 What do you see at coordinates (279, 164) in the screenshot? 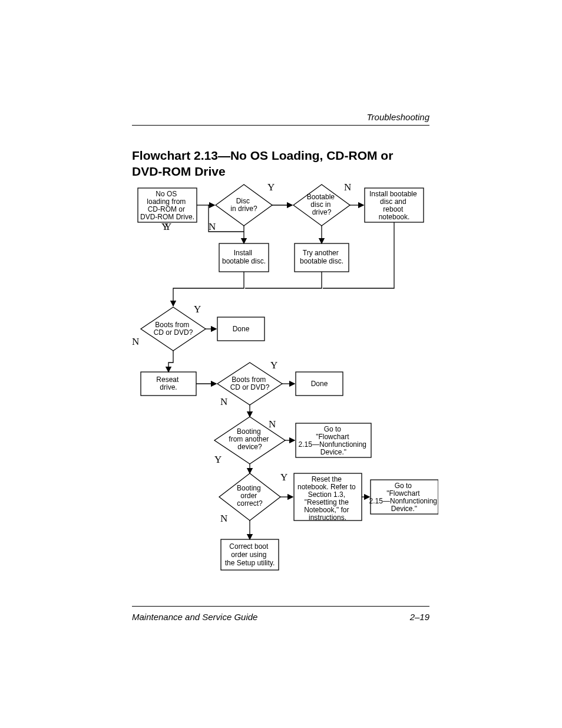
I see `page-title: Flowchart 2.13—No OS Loading, CD-ROM or …` at bounding box center [279, 164].